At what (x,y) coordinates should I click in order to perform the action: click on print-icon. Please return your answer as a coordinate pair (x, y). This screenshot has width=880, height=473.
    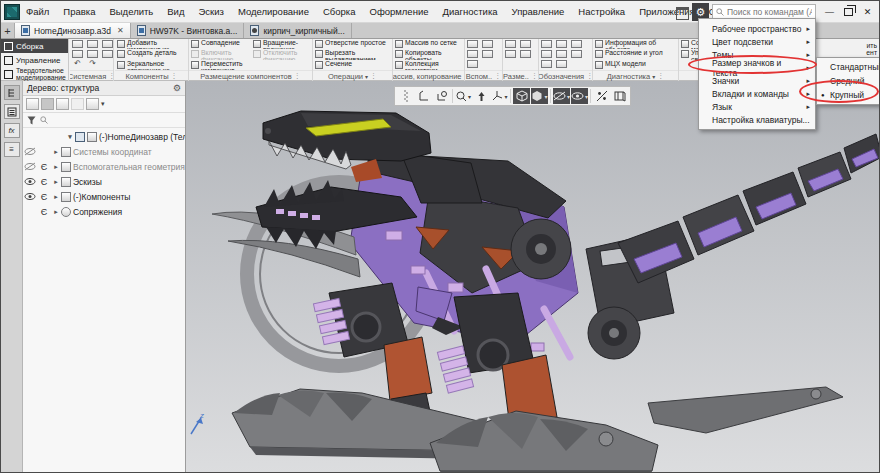
    Looking at the image, I should click on (78, 54).